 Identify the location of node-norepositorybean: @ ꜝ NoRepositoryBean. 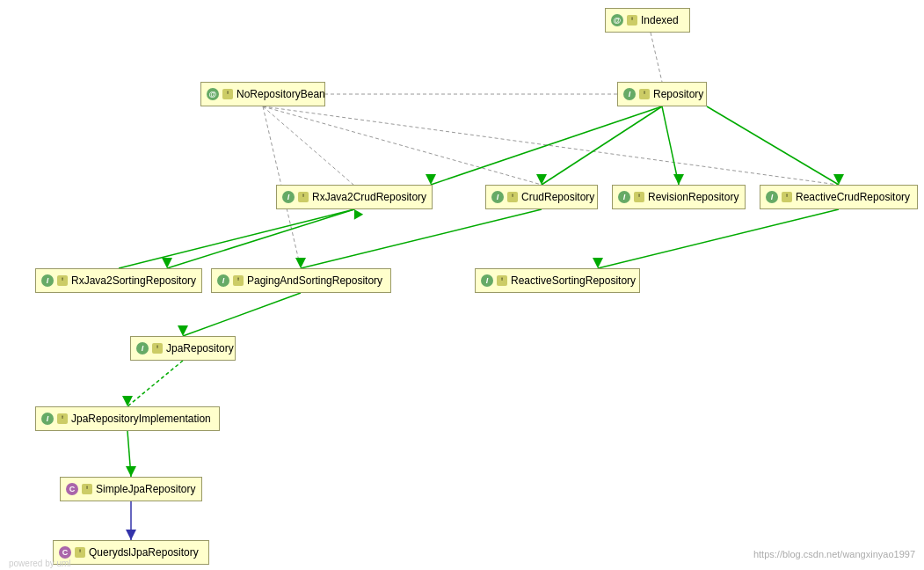
(263, 94).